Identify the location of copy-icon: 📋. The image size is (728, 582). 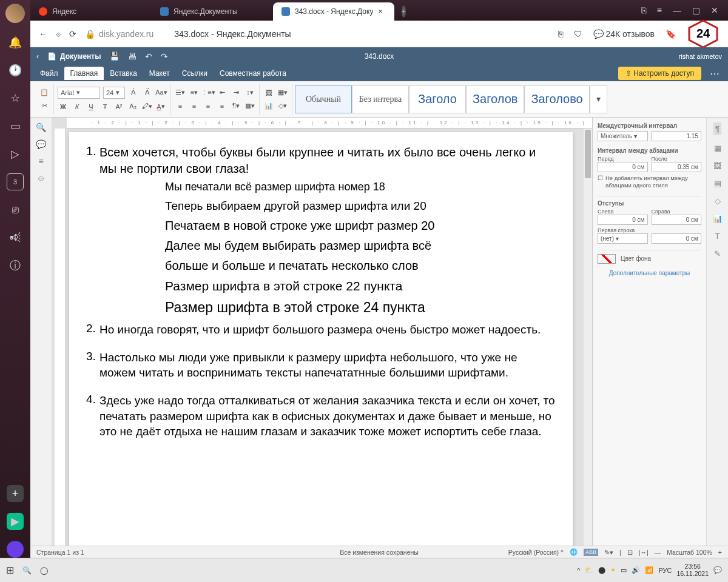
(44, 93).